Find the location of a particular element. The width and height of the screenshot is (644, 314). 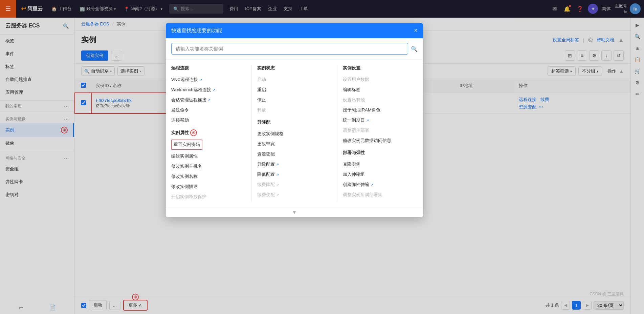

modal-item-reset-pwd: 重置实例密码 is located at coordinates (187, 145).